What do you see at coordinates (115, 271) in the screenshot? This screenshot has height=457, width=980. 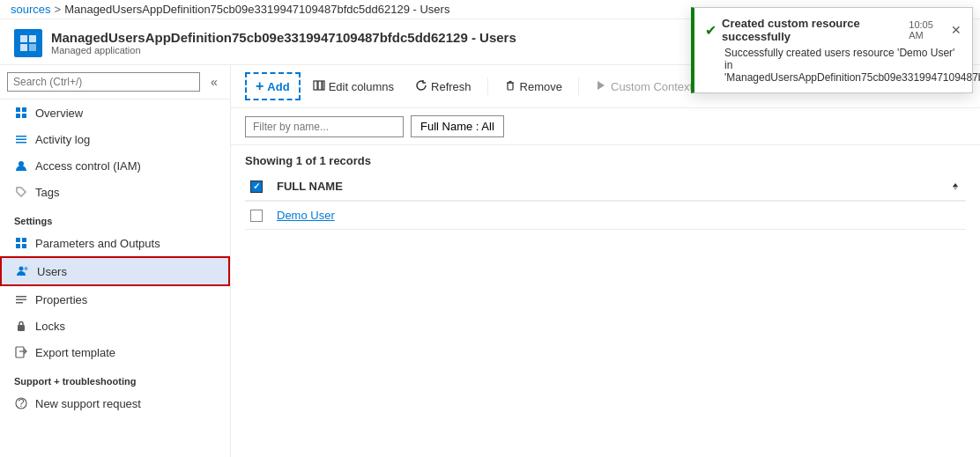 I see `sidebar-item-users: Users` at bounding box center [115, 271].